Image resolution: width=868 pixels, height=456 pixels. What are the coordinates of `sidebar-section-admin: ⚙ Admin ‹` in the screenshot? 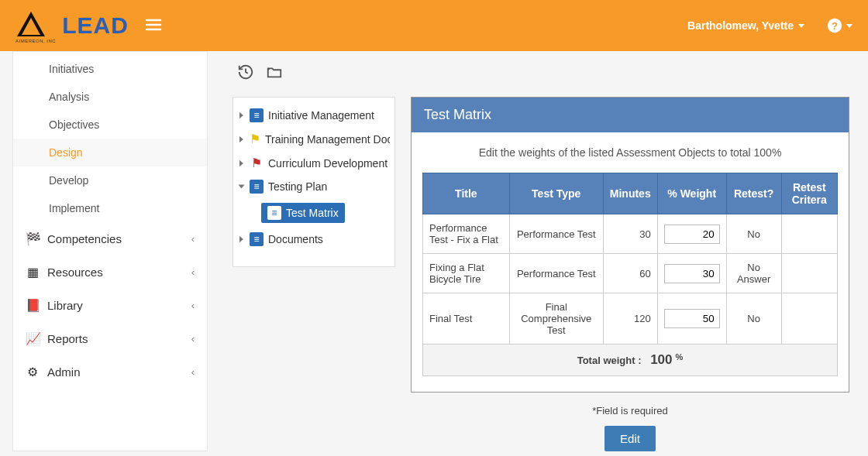 It's located at (110, 372).